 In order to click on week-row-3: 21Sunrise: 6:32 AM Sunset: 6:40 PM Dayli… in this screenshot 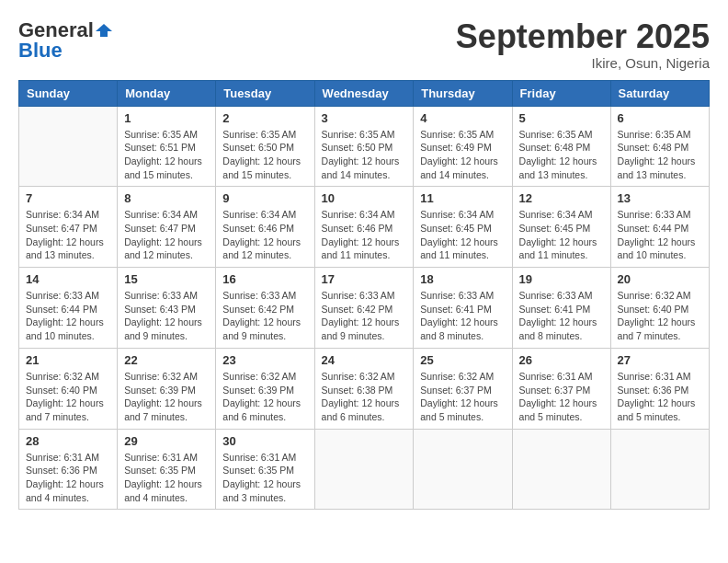, I will do `click(364, 388)`.